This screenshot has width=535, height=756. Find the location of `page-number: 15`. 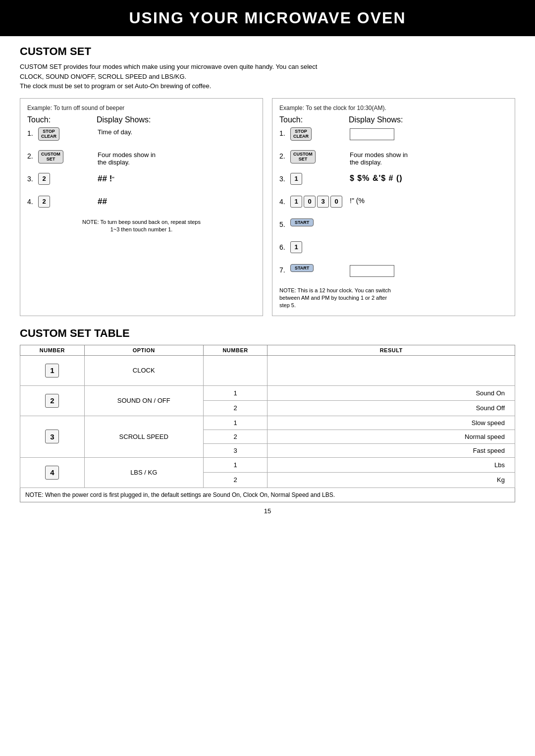

page-number: 15 is located at coordinates (268, 513).